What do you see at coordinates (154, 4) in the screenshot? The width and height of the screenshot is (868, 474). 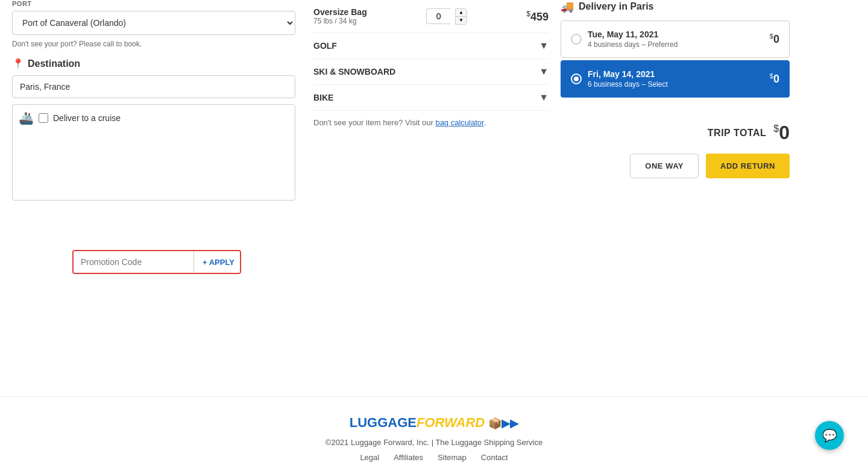 I see `port-label: PORT` at bounding box center [154, 4].